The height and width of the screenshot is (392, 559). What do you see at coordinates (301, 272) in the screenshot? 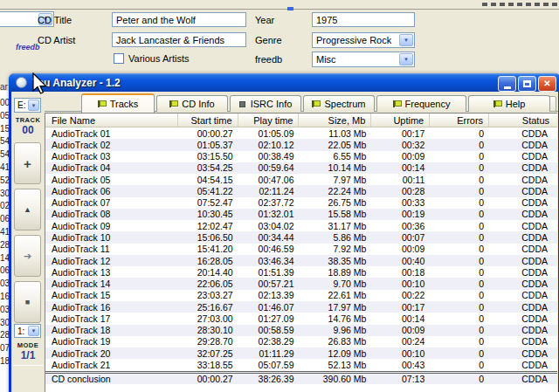
I see `table-row: AudioTrack 1320:14.4001:51.3918.89 Mb00:…` at bounding box center [301, 272].